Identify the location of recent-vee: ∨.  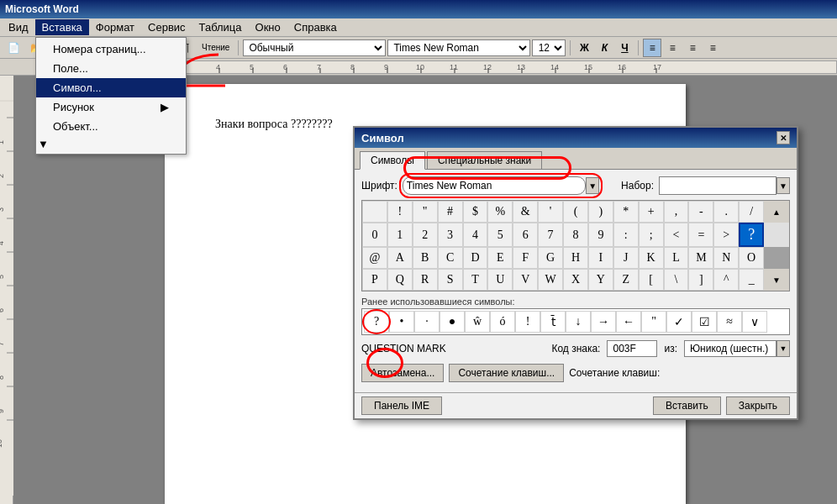
(755, 322).